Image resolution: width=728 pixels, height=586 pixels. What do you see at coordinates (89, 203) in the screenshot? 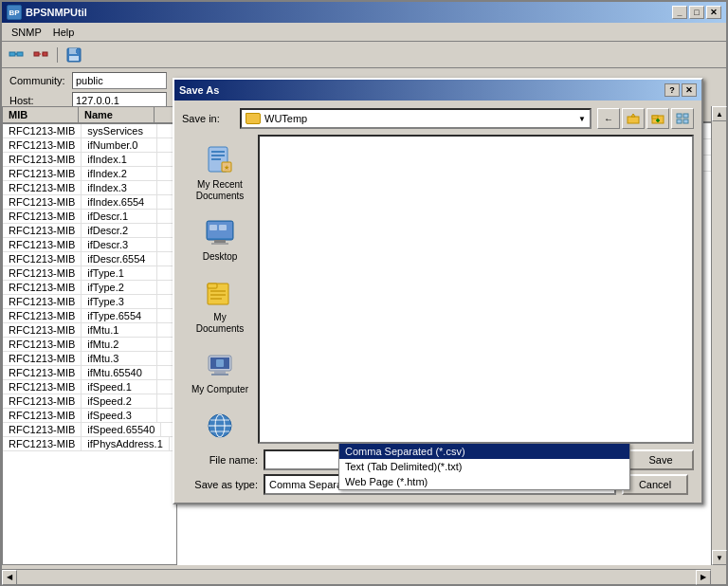
I see `table-row: RFC1213-MIBifIndex.6554` at bounding box center [89, 203].